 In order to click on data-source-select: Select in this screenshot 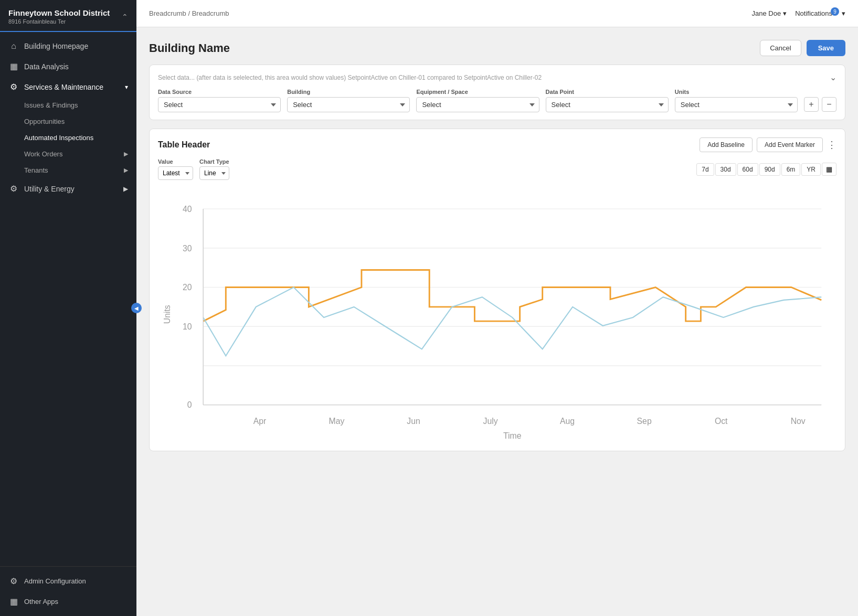, I will do `click(219, 105)`.